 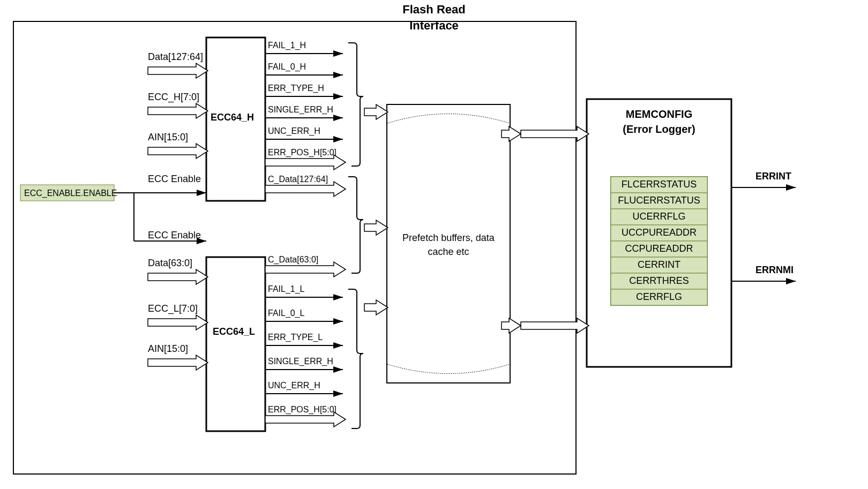 I want to click on memconfig-regs: FLCERRSTATUSFLUCERRSTATUSUCERRFLGUCCPURE…, so click(x=659, y=241).